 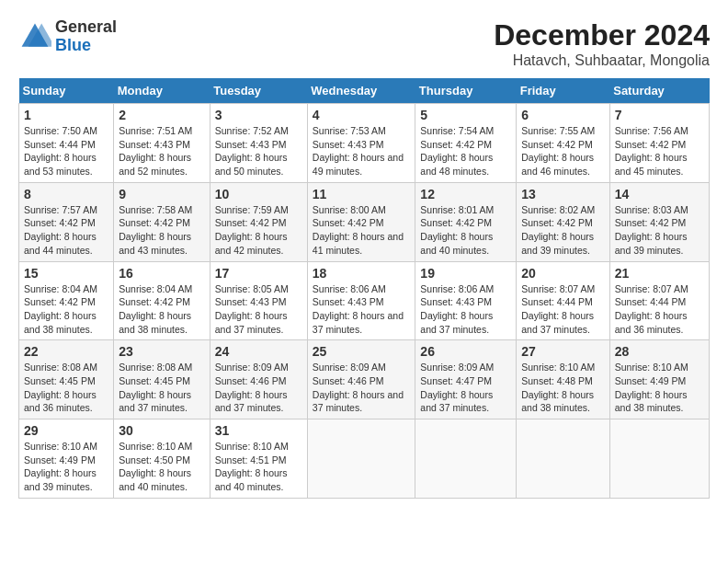 I want to click on day-number: 22, so click(x=66, y=351).